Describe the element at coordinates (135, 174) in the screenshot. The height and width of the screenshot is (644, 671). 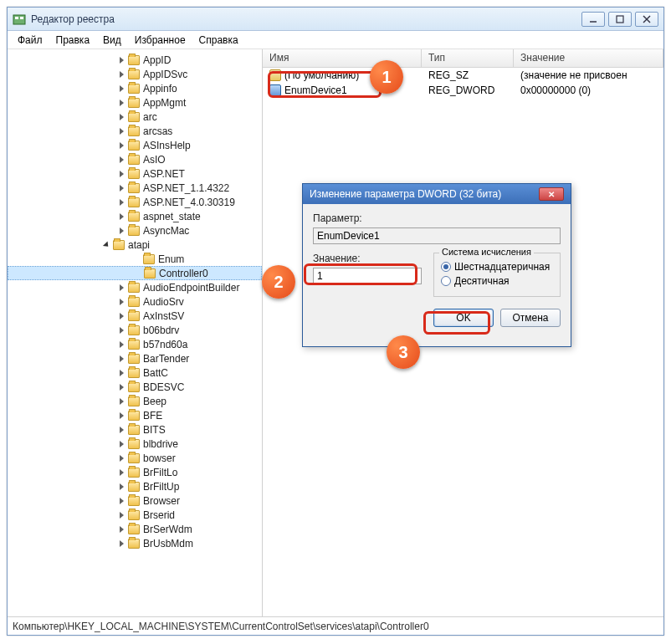
I see `tree-item: ASP.NET` at that location.